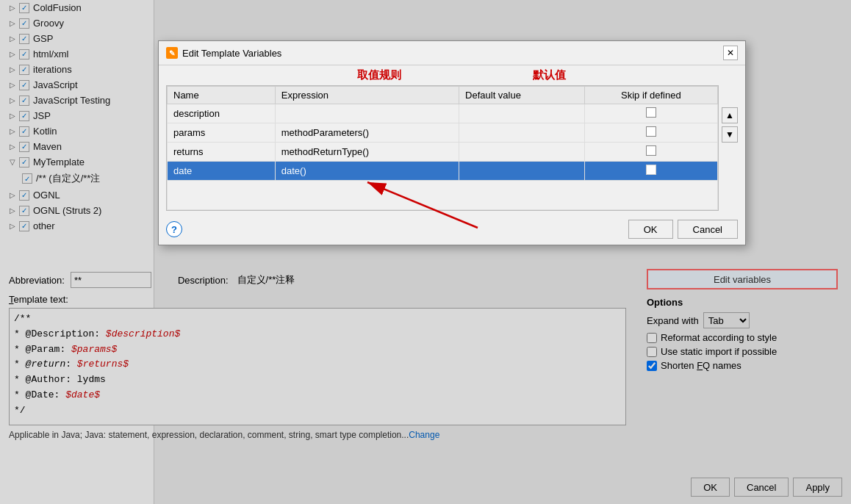 This screenshot has height=504, width=851. What do you see at coordinates (367, 114) in the screenshot?
I see `cell-expression` at bounding box center [367, 114].